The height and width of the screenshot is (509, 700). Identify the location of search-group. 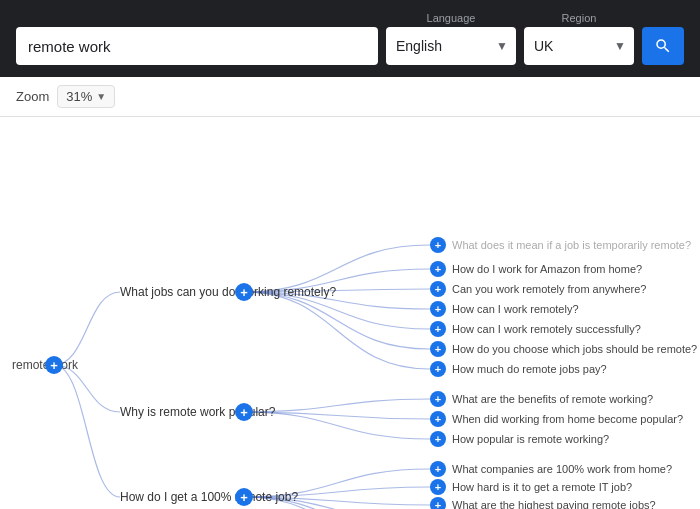
(197, 44).